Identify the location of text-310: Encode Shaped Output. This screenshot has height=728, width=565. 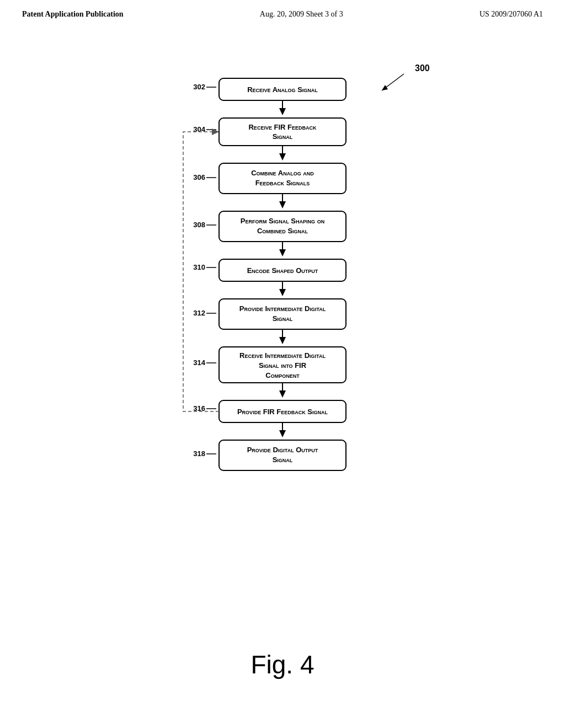
(282, 270).